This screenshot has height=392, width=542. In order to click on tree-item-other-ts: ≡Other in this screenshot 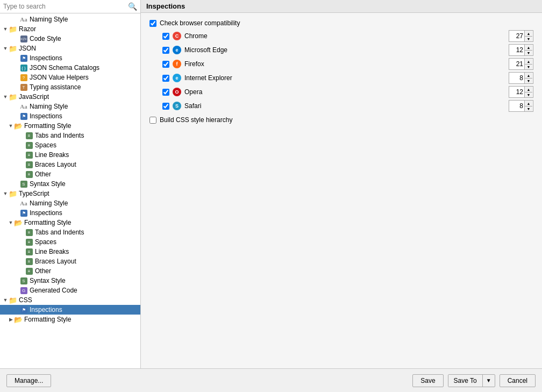, I will do `click(70, 271)`.